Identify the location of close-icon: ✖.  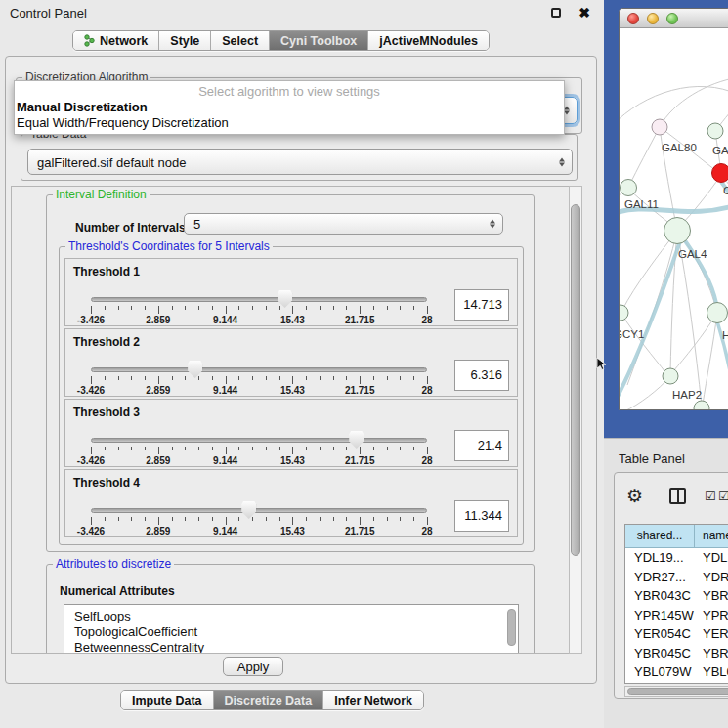
(584, 13).